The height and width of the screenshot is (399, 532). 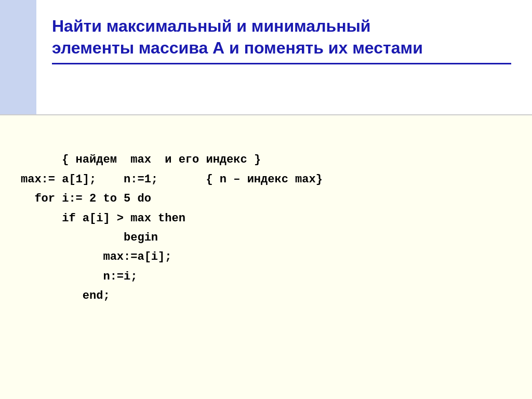 What do you see at coordinates (89, 238) in the screenshot?
I see `code-line5: begin` at bounding box center [89, 238].